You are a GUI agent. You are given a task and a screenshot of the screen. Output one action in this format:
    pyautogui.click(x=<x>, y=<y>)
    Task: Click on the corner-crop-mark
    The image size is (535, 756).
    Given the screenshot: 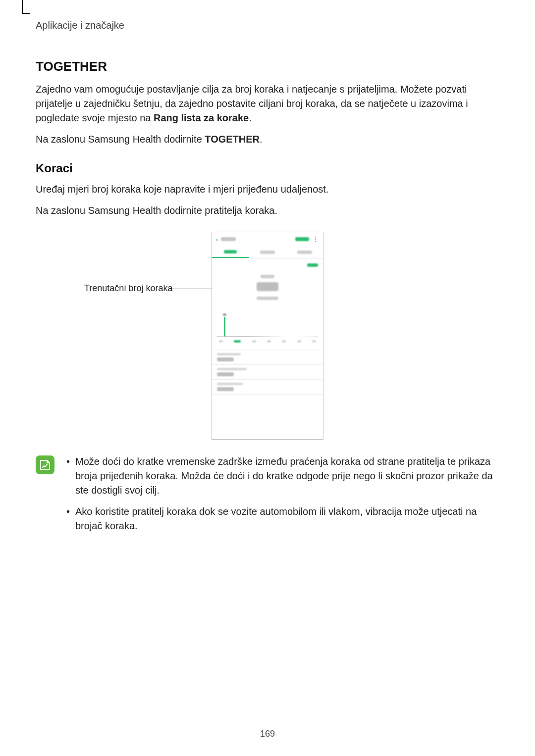 What is the action you would take?
    pyautogui.click(x=26, y=7)
    